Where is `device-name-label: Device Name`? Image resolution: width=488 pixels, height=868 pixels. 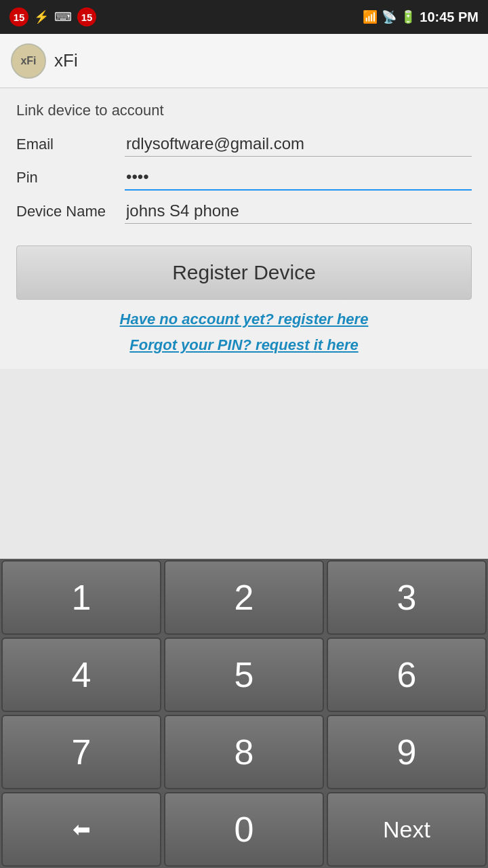
device-name-label: Device Name is located at coordinates (70, 212).